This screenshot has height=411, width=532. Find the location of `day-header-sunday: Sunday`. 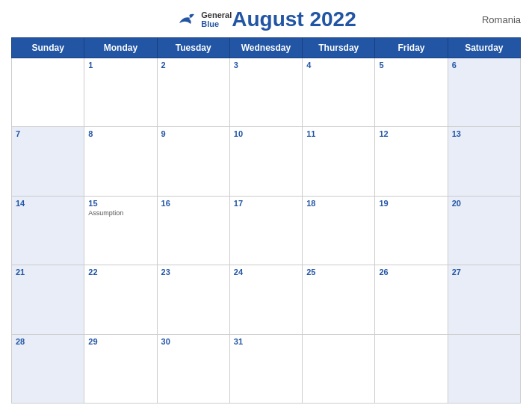

day-header-sunday: Sunday is located at coordinates (48, 48).